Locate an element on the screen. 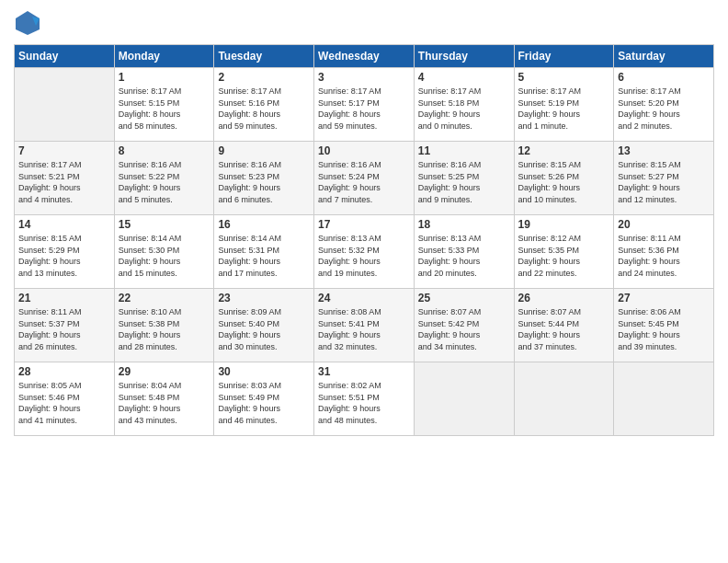 The width and height of the screenshot is (728, 563). day-info: Sunrise: 8:17 AM Sunset: 5:15 PM Dayligh… is located at coordinates (165, 109).